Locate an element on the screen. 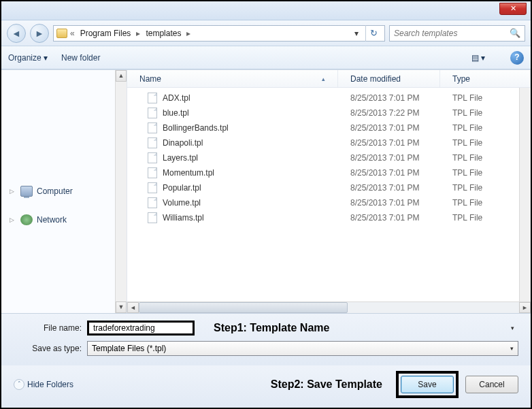 This screenshot has height=409, width=532. file-row: ADX.tpl8/25/2013 7:01 PMTPL File is located at coordinates (329, 98).